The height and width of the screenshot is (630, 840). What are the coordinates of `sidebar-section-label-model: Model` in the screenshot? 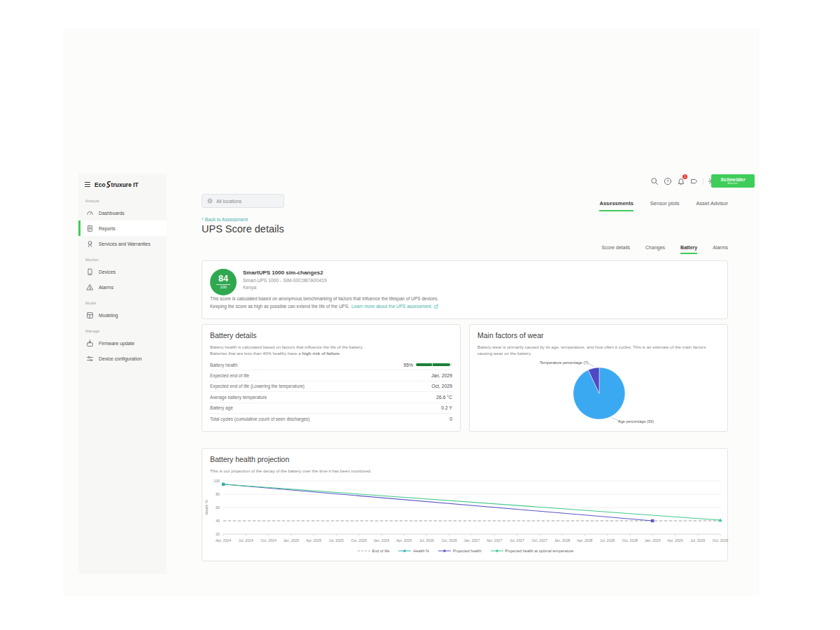 It's located at (126, 303).